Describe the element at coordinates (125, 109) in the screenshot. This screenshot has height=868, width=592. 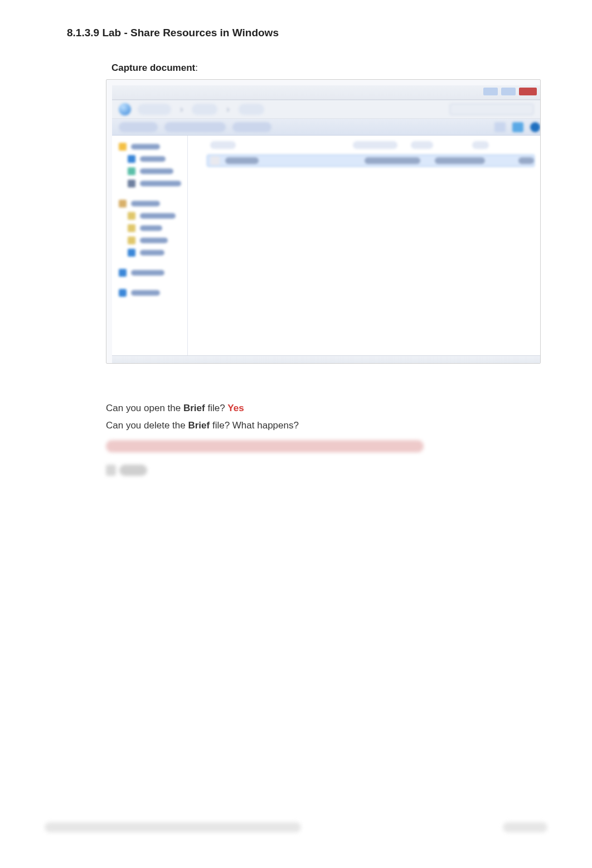
I see `back-icon` at that location.